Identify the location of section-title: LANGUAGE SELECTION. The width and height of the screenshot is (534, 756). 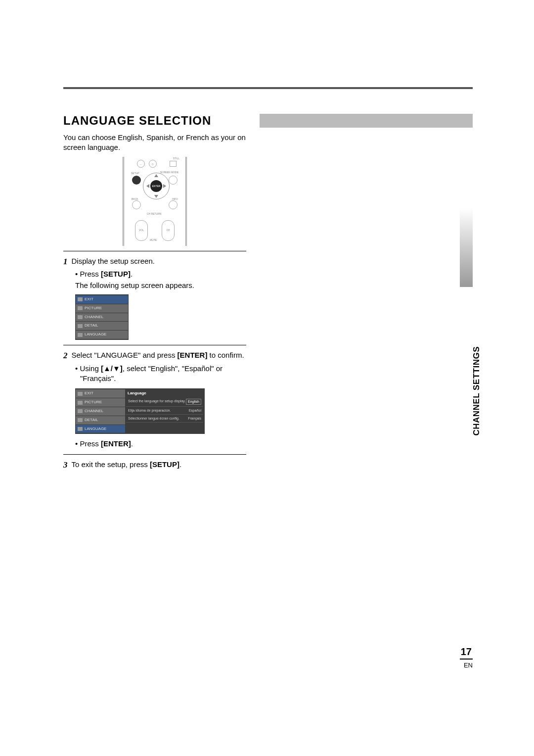
(268, 121).